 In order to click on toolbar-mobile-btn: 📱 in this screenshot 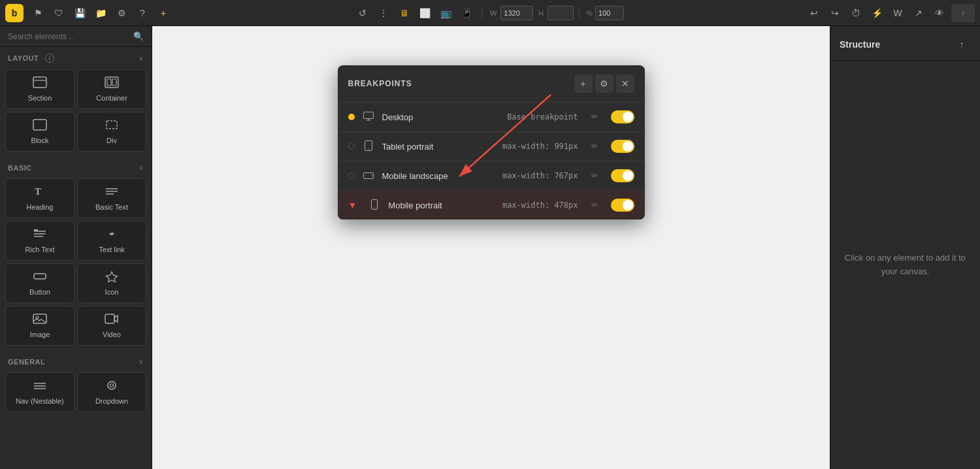, I will do `click(467, 13)`.